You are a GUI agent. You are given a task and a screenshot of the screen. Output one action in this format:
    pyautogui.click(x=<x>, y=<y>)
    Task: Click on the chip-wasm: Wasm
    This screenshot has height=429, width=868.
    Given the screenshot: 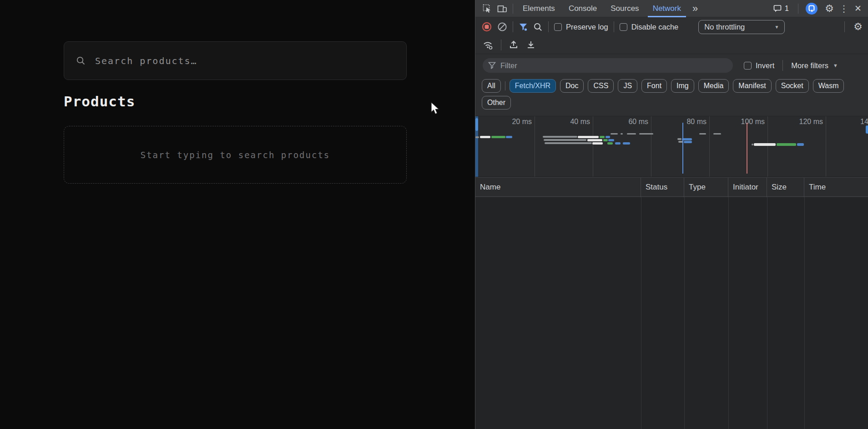 What is the action you would take?
    pyautogui.click(x=829, y=86)
    